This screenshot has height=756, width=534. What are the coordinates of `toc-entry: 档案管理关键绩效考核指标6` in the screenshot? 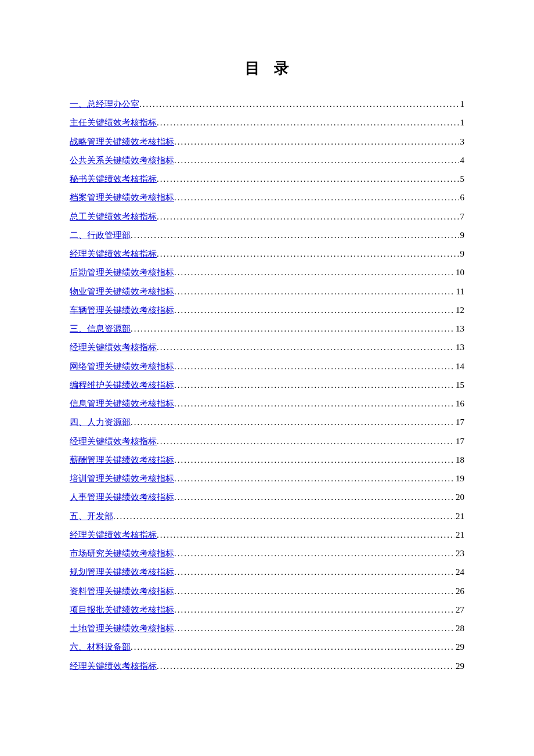 It's located at (267, 197).